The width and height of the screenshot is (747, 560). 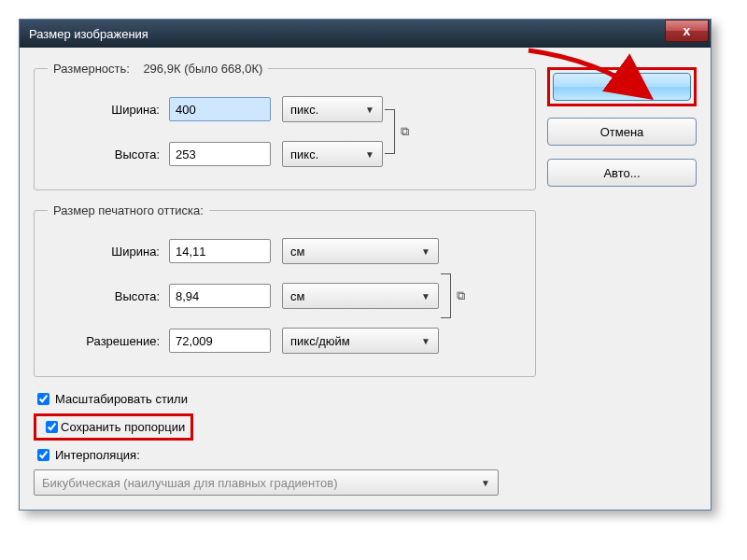 I want to click on constrain-proportions-label: Сохранить пропорции, so click(x=123, y=427).